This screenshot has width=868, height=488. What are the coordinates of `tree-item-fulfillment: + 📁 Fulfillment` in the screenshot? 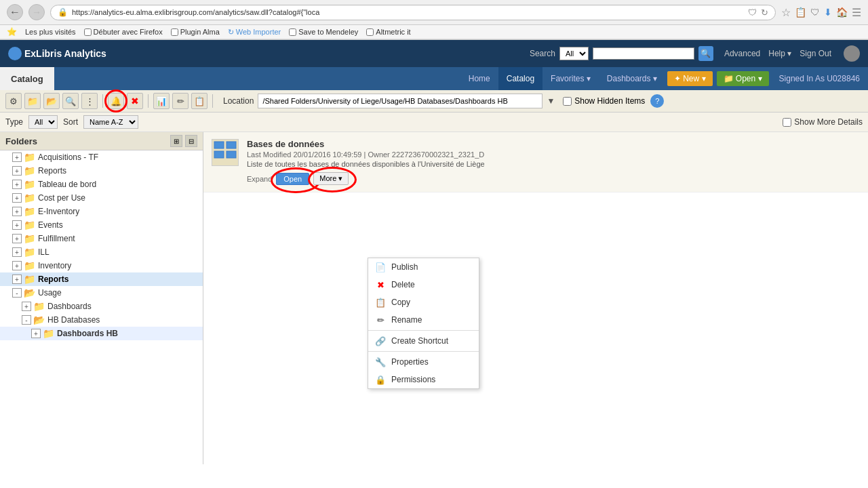 It's located at (102, 239).